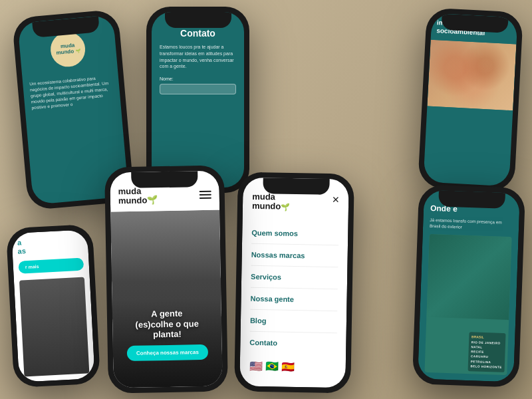 This screenshot has height=399, width=532. Describe the element at coordinates (468, 305) in the screenshot. I see `phone-7-map: BRASIL RIO DE JANEIRO NATAL RECIFE CARUA…` at that location.